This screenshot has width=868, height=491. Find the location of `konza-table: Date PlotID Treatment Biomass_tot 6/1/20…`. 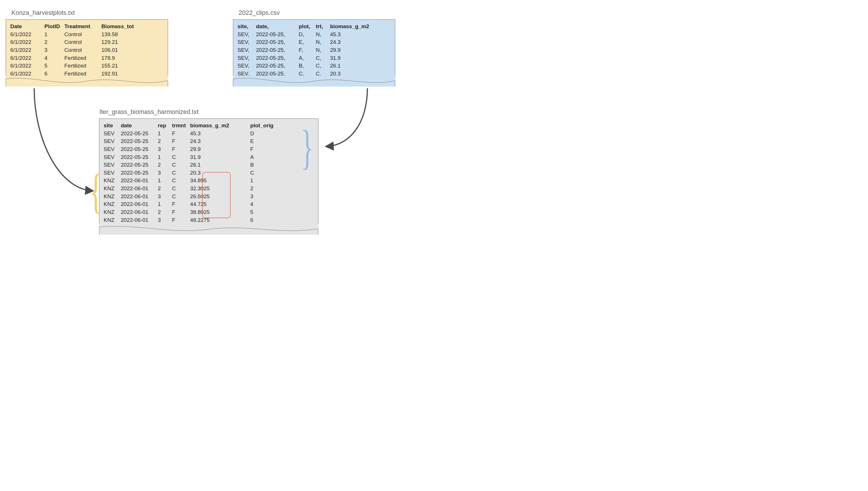

konza-table: Date PlotID Treatment Biomass_tot 6/1/20… is located at coordinates (76, 50).